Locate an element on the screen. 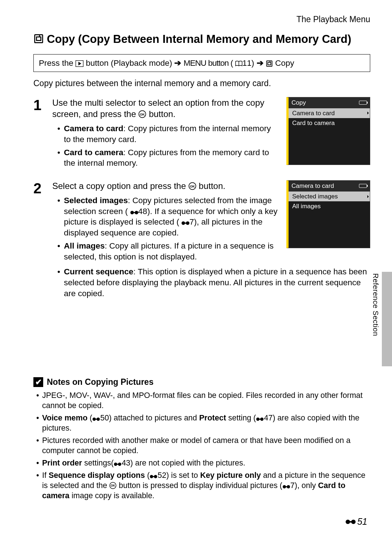 Image resolution: width=392 pixels, height=540 pixels. menu-item: Selected images is located at coordinates (329, 197).